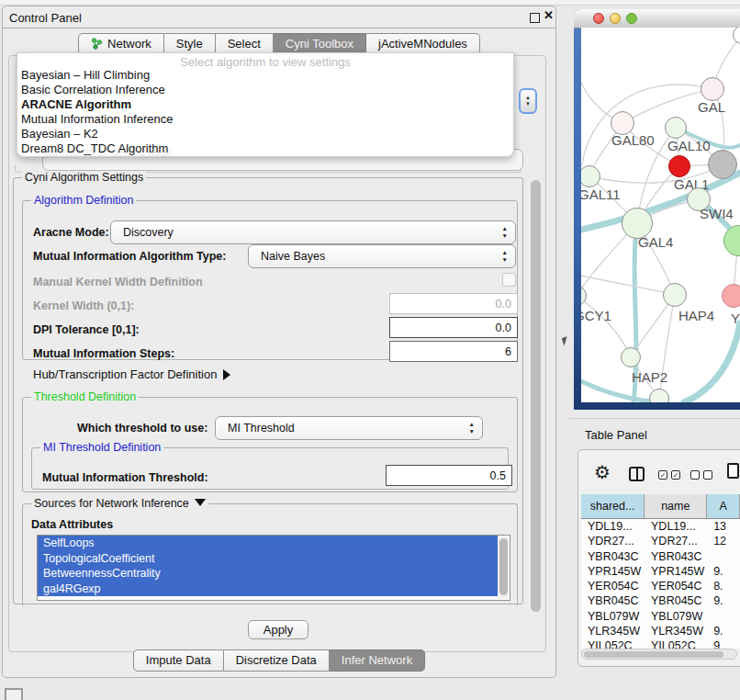  I want to click on attributes-scrollbar, so click(503, 568).